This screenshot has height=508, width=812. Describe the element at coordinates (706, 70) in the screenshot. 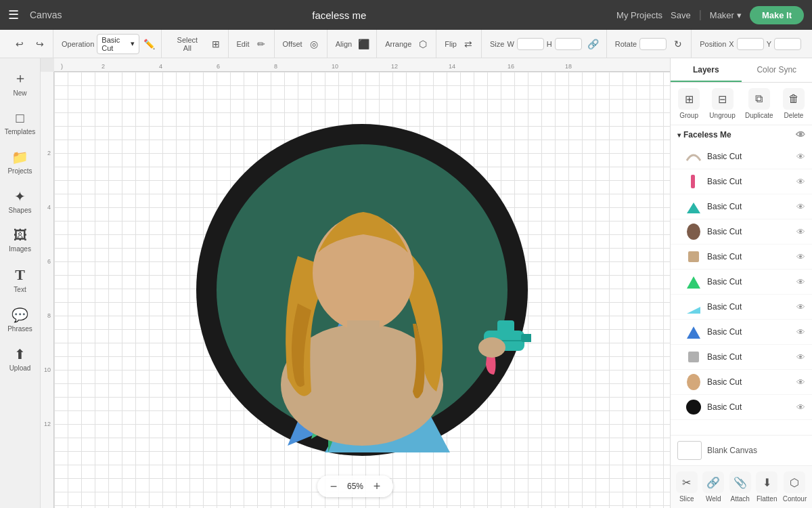

I see `tab-layers: Layers` at that location.